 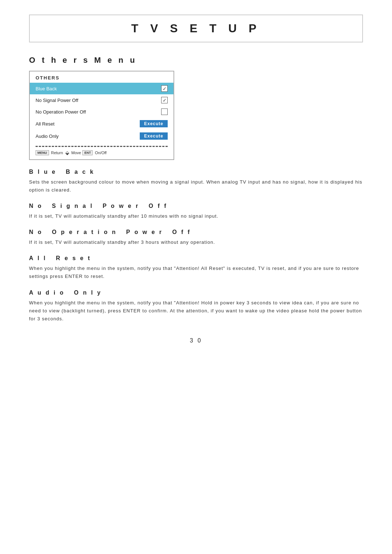 I want to click on content-text-no-operation: If it is set, TV will automatically stan…, so click(x=196, y=242).